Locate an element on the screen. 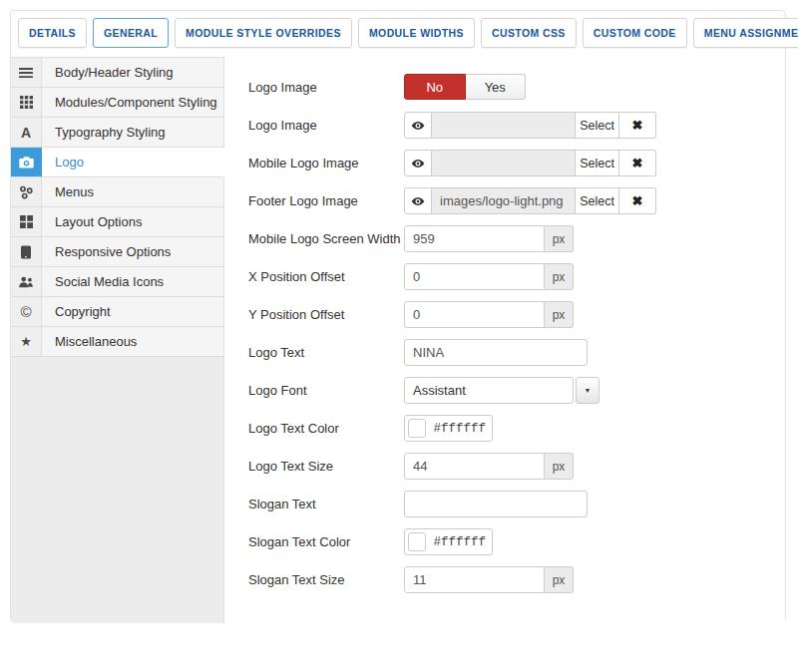 The width and height of the screenshot is (798, 672). form-row-mobile-logo-image: Mobile Logo Image Select ✖ is located at coordinates (517, 164).